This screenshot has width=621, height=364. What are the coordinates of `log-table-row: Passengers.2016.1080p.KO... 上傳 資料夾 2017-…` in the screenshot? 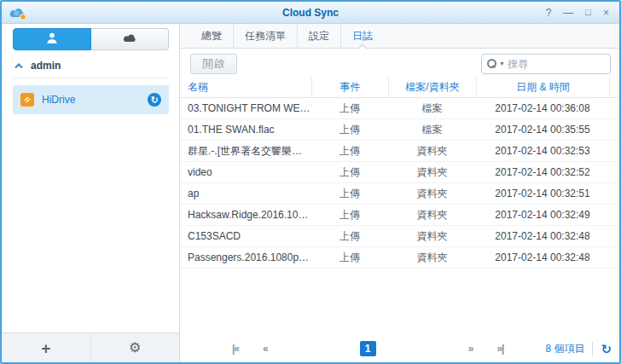 It's located at (399, 257).